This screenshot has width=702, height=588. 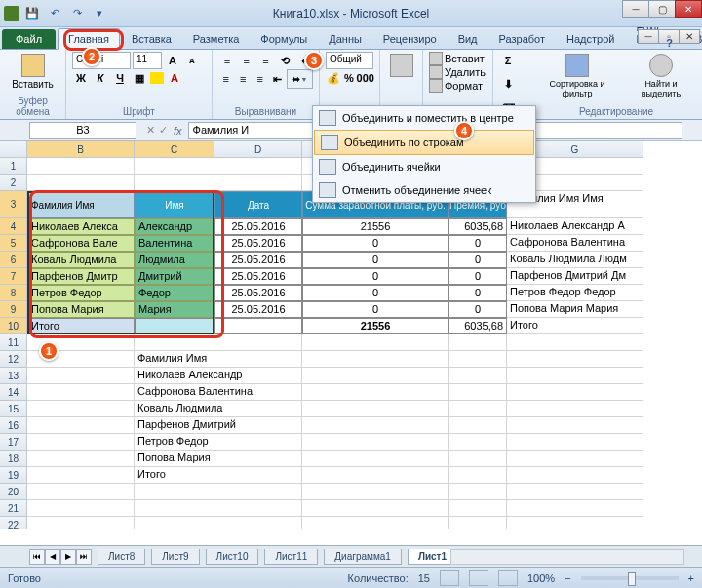 I want to click on italic-button: К, so click(x=100, y=78).